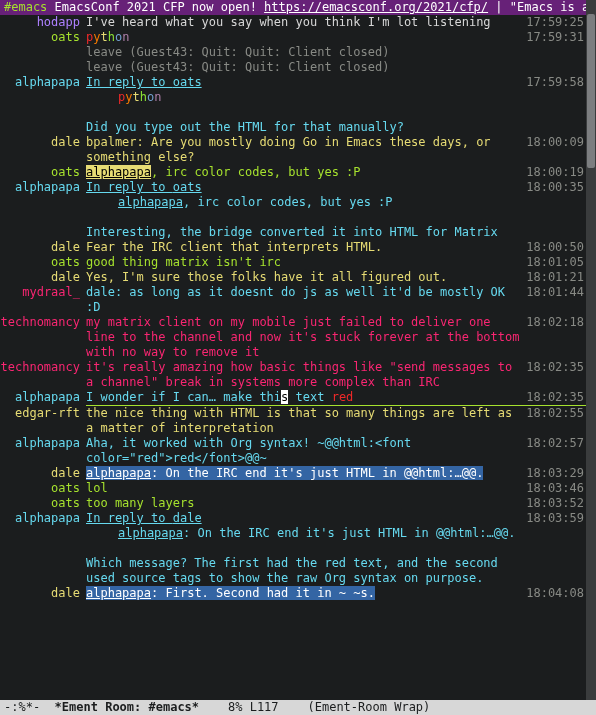  Describe the element at coordinates (293, 128) in the screenshot. I see `chat-row: Did you type out the HTML for that manua…` at that location.